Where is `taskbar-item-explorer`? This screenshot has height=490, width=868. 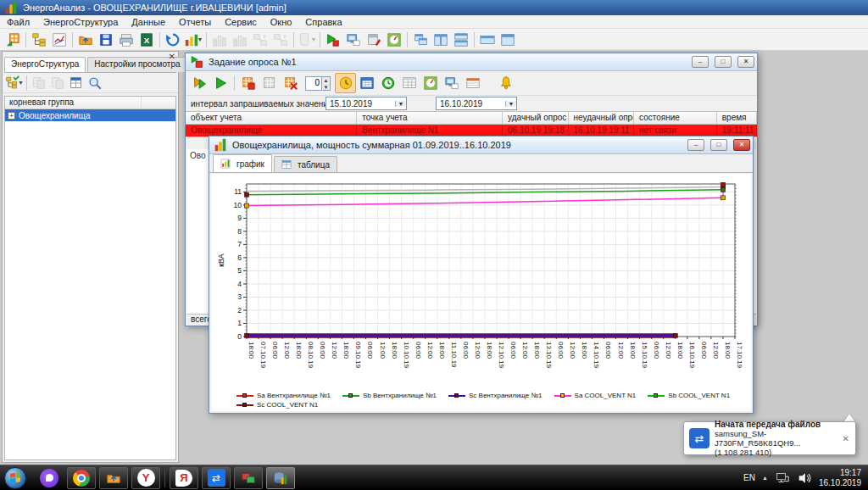
taskbar-item-explorer is located at coordinates (114, 478).